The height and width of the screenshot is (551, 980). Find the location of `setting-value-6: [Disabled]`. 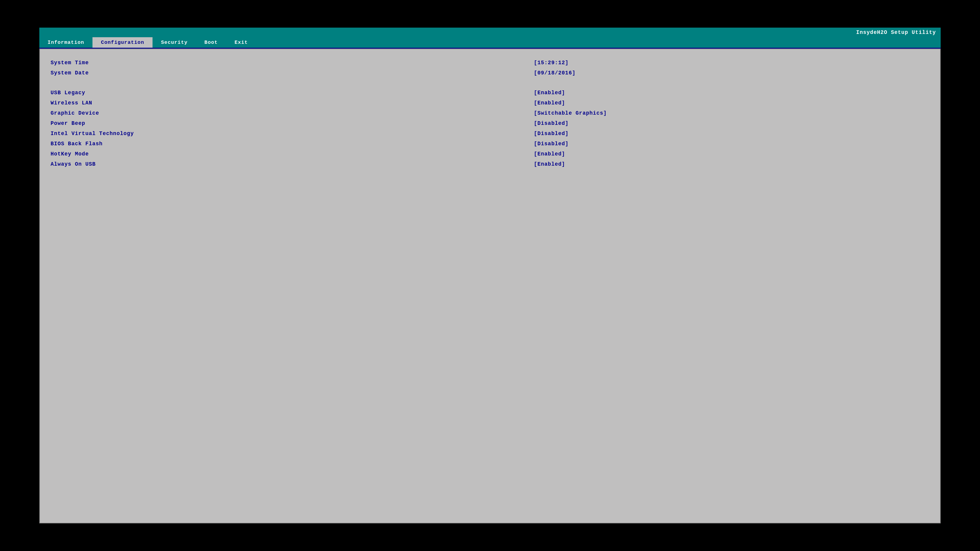

setting-value-6: [Disabled] is located at coordinates (732, 123).